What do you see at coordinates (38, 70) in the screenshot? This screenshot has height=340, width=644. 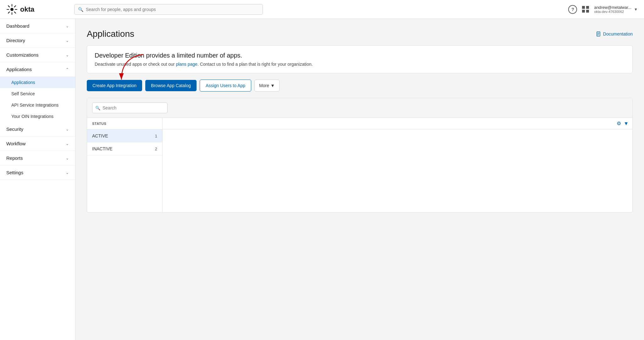 I see `sidebar-item-applications: Applications ⌃` at bounding box center [38, 70].